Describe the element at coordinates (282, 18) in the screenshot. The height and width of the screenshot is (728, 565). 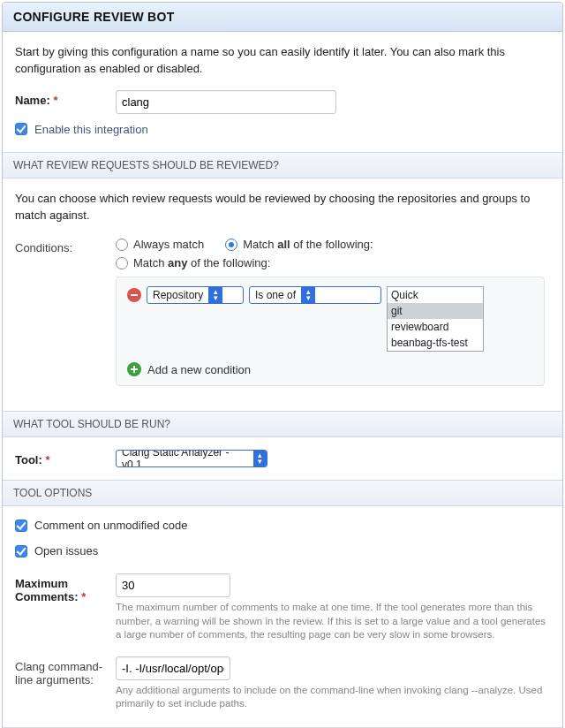
I see `panel-title: CONFIGURE REVIEW BOT` at that location.